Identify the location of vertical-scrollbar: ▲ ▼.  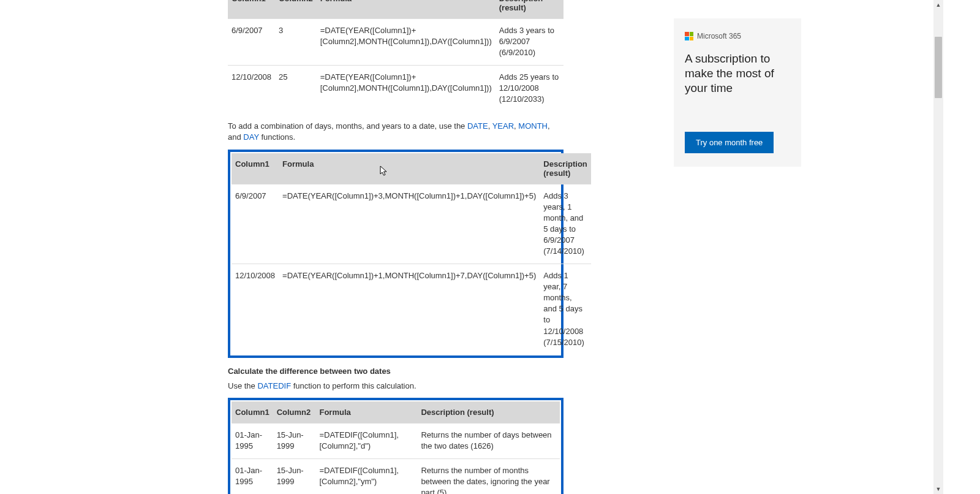
(938, 247).